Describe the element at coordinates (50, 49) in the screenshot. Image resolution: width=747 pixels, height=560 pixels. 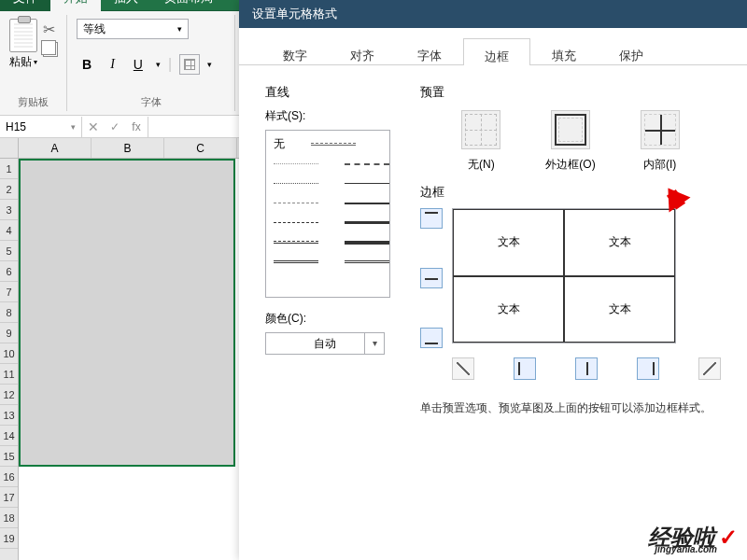
I see `copy-icon` at that location.